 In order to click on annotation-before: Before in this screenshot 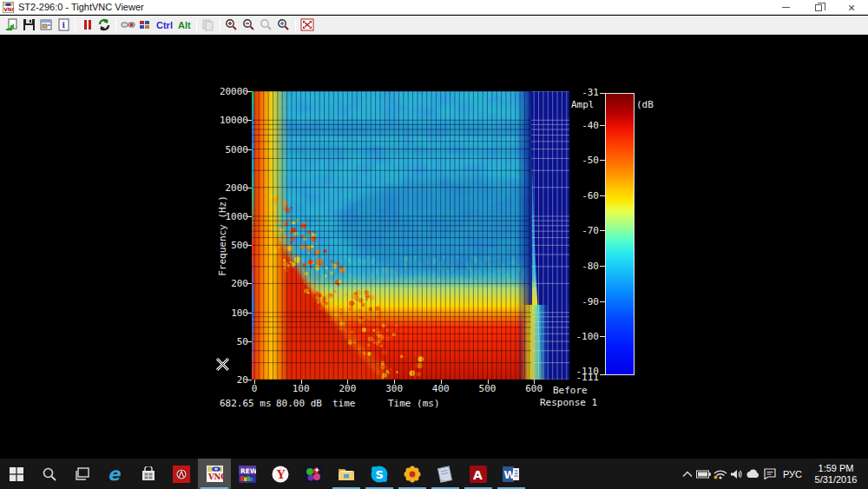, I will do `click(570, 391)`.